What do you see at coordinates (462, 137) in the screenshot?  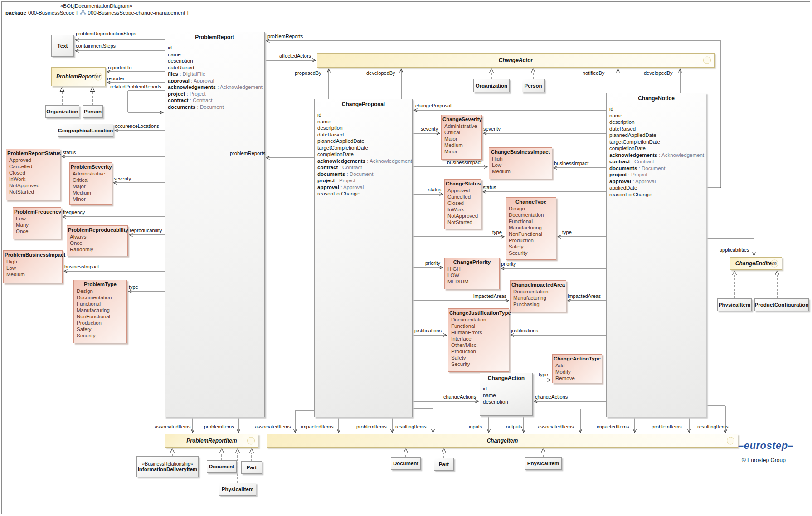 I see `node-change-severity: ChangeSeverityAdministrativeCriticalMajo…` at bounding box center [462, 137].